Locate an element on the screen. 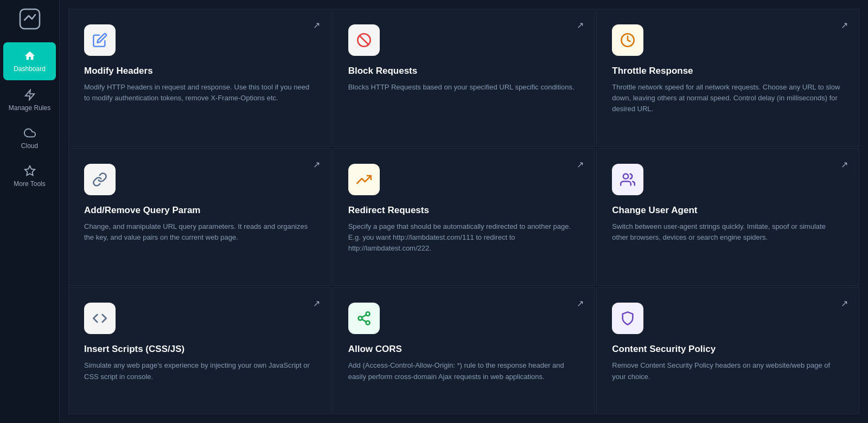  tool-icon-modify-headers is located at coordinates (100, 40).